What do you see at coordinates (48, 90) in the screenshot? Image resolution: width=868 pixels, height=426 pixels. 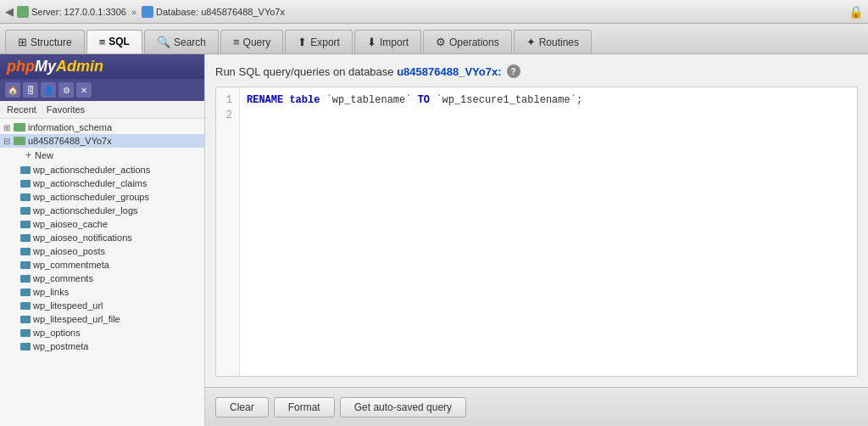 I see `user-icon: 👤` at bounding box center [48, 90].